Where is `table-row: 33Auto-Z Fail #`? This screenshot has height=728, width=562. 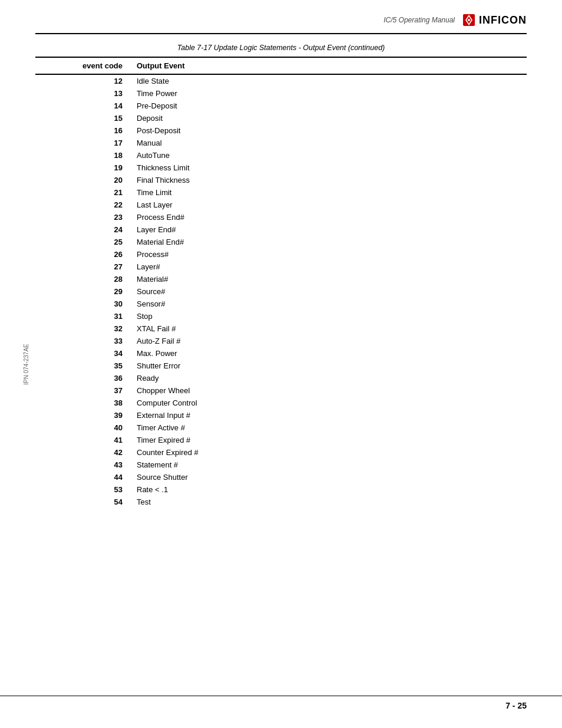
table-row: 33Auto-Z Fail # is located at coordinates (281, 341).